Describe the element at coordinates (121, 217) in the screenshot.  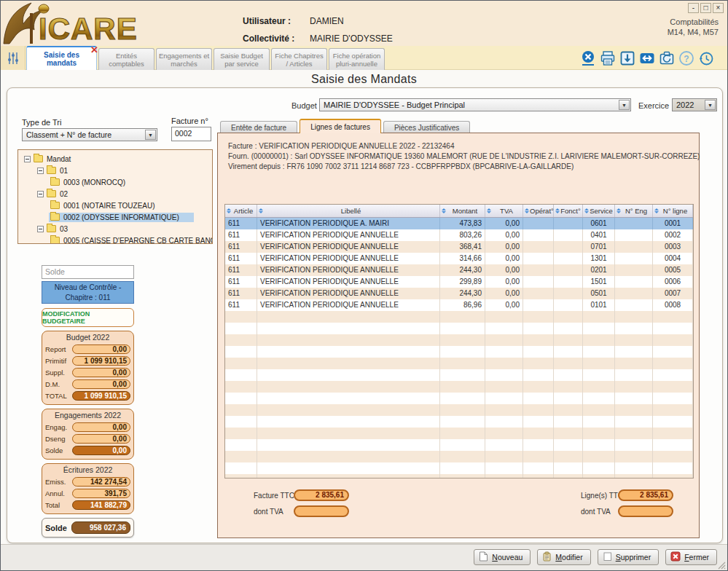
I see `tree-item-content: 0002 (ODYSSEE INFORMATIQUE)` at that location.